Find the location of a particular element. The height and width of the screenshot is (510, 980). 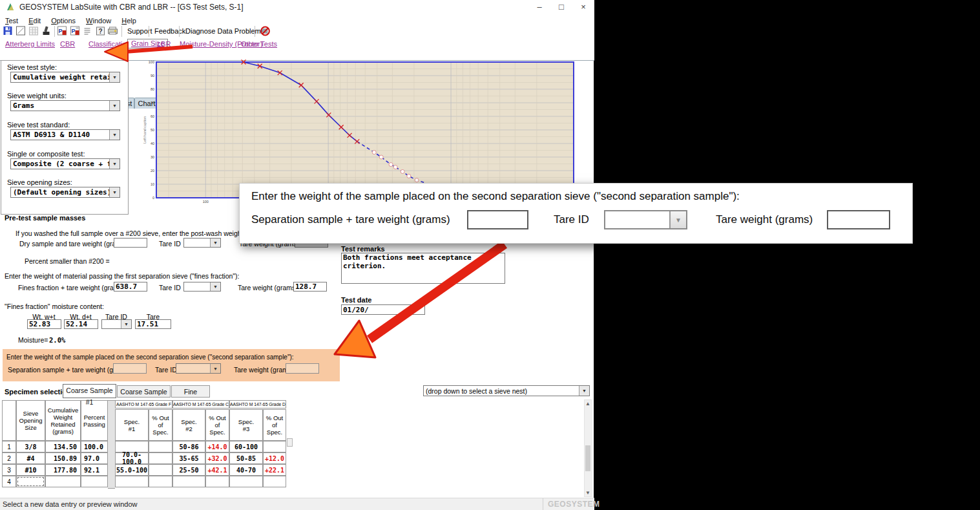

grid-icon is located at coordinates (34, 31).